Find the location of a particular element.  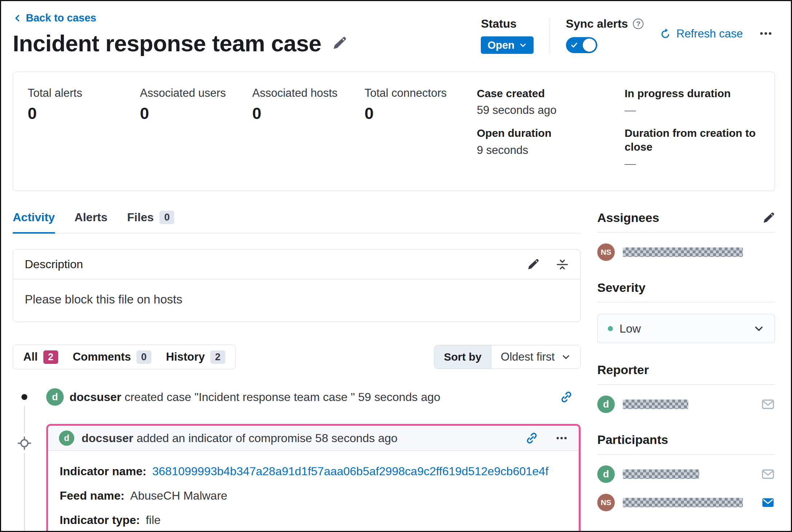

filter-all-count-badge: 2 is located at coordinates (51, 357).